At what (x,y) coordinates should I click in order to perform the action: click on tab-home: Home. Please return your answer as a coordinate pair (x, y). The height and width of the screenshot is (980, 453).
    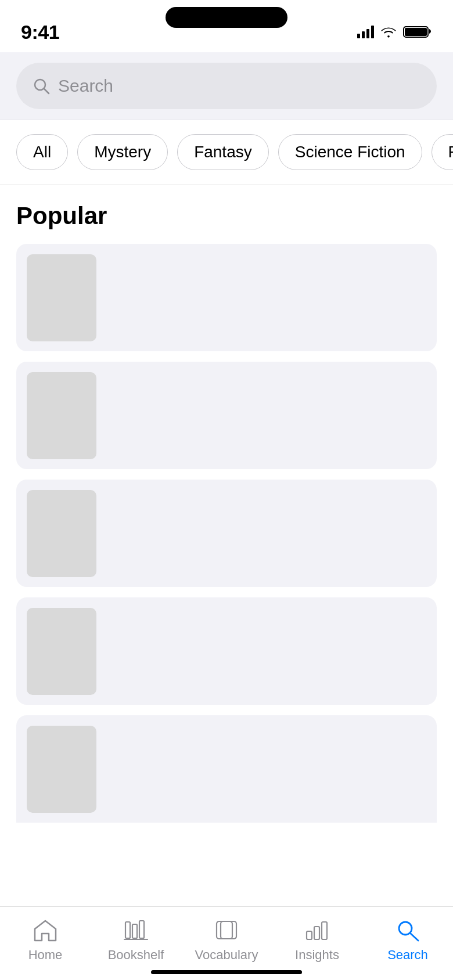
    Looking at the image, I should click on (45, 940).